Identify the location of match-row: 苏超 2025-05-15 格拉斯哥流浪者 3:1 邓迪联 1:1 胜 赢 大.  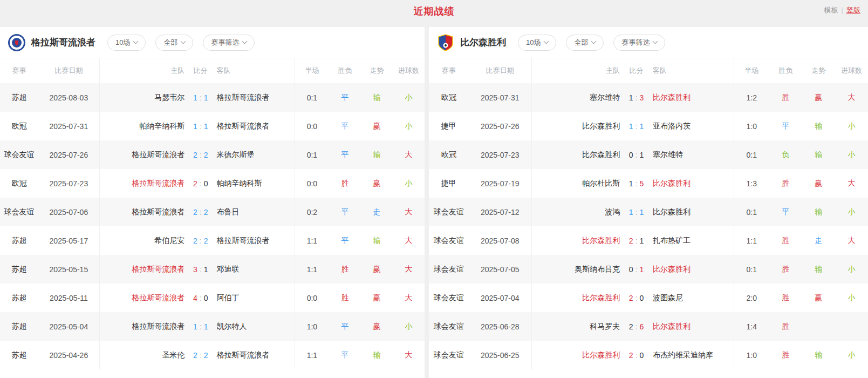
(213, 269).